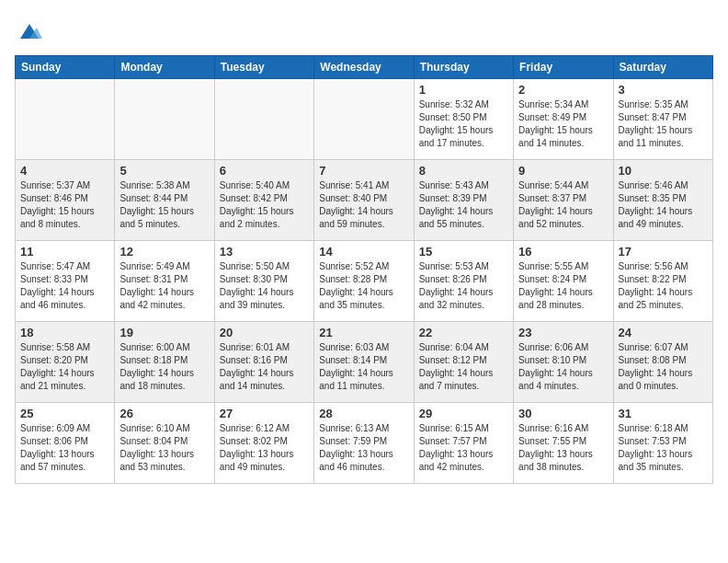 The height and width of the screenshot is (563, 728). I want to click on day-number: 24, so click(664, 333).